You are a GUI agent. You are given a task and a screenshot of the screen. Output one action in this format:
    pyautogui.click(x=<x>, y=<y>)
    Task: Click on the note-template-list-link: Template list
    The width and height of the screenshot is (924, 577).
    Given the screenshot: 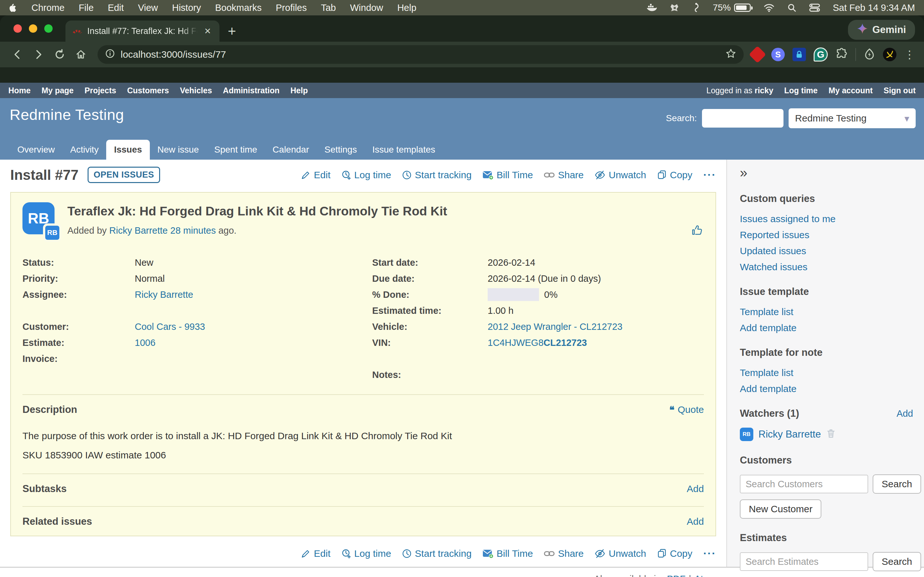 What is the action you would take?
    pyautogui.click(x=832, y=373)
    